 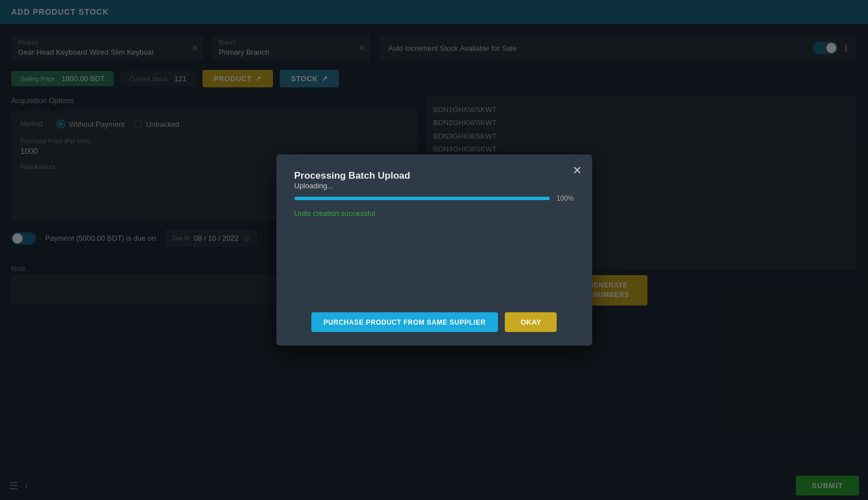 What do you see at coordinates (434, 268) in the screenshot?
I see `modal-spacer` at bounding box center [434, 268].